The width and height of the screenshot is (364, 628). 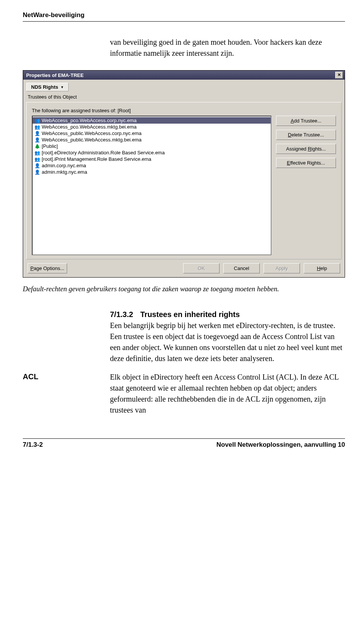 I want to click on footer-page-number: 7/1.3-2, so click(x=33, y=445).